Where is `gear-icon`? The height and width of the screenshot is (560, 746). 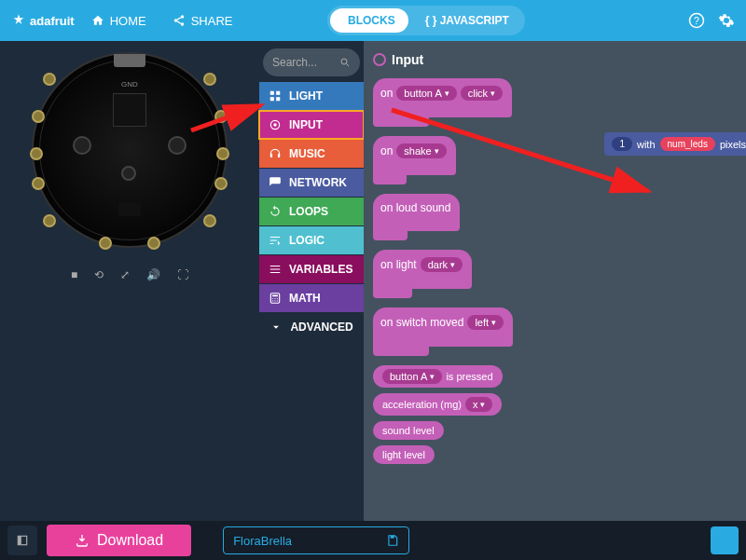
gear-icon is located at coordinates (726, 20).